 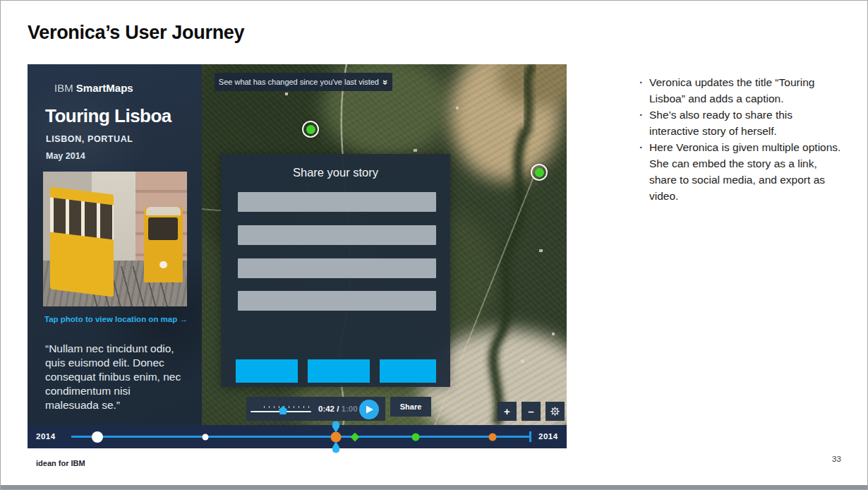 I want to click on timeline-track, so click(x=301, y=436).